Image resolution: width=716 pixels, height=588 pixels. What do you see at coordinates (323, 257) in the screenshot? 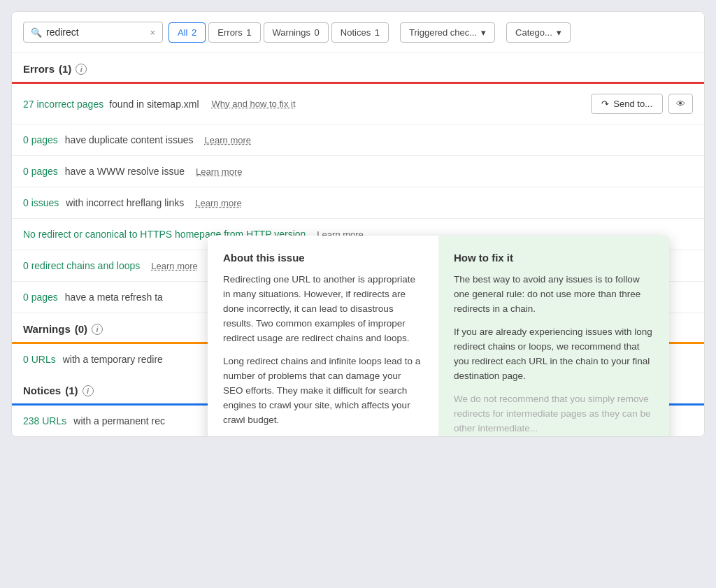
I see `tooltip-about-title: About this issue` at bounding box center [323, 257].